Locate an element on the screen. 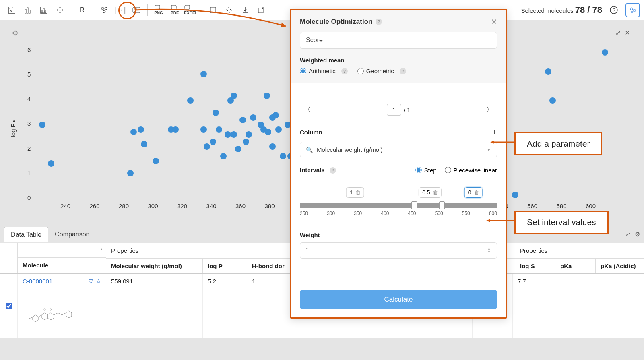 The image size is (644, 360). chart-expand-icon: ⤢ is located at coordinates (618, 33).